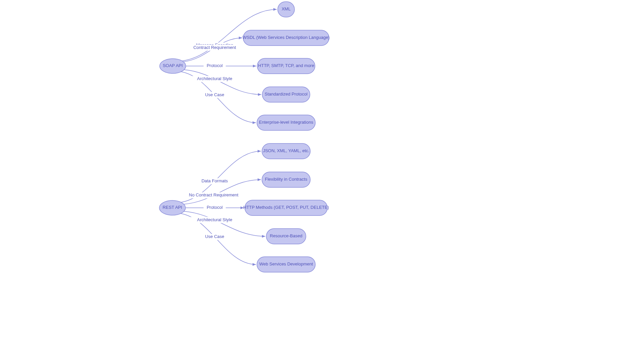 This screenshot has height=362, width=644. What do you see at coordinates (286, 179) in the screenshot?
I see `target-label-rest-1: Flexibility in Contracts` at bounding box center [286, 179].